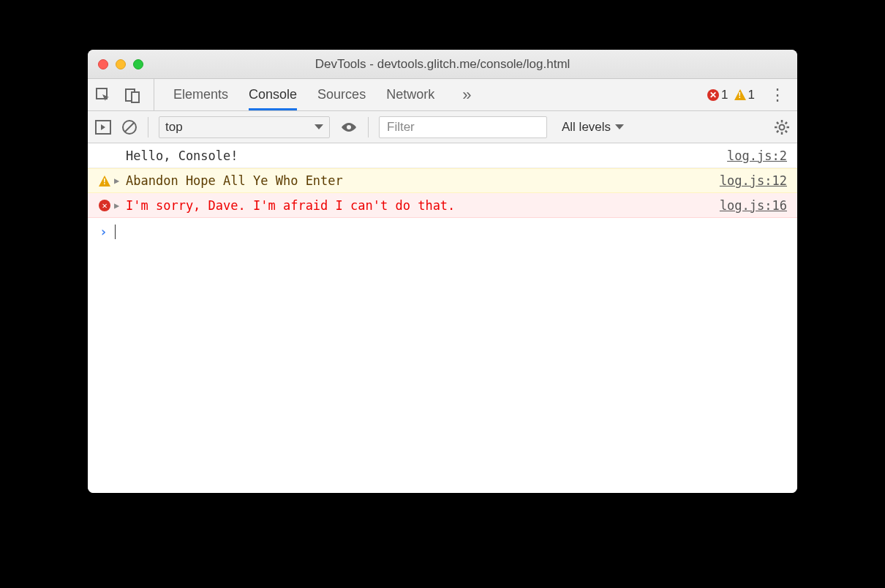 This screenshot has width=885, height=588. What do you see at coordinates (105, 181) in the screenshot?
I see `log-icon-cell` at bounding box center [105, 181].